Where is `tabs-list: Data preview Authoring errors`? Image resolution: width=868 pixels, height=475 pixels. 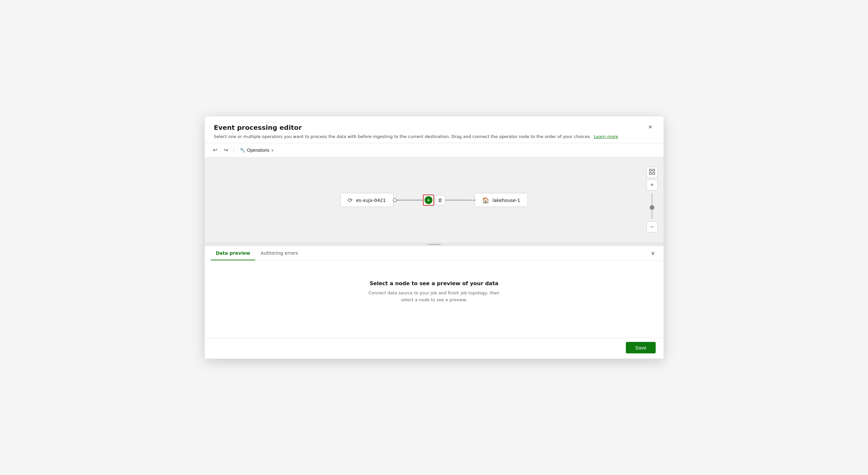
tabs-list: Data preview Authoring errors is located at coordinates (257, 253).